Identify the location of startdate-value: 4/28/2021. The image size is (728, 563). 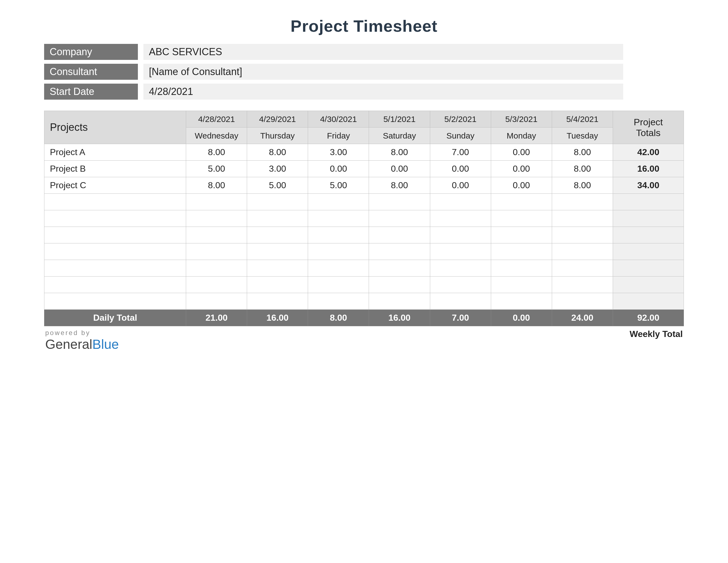
(383, 92).